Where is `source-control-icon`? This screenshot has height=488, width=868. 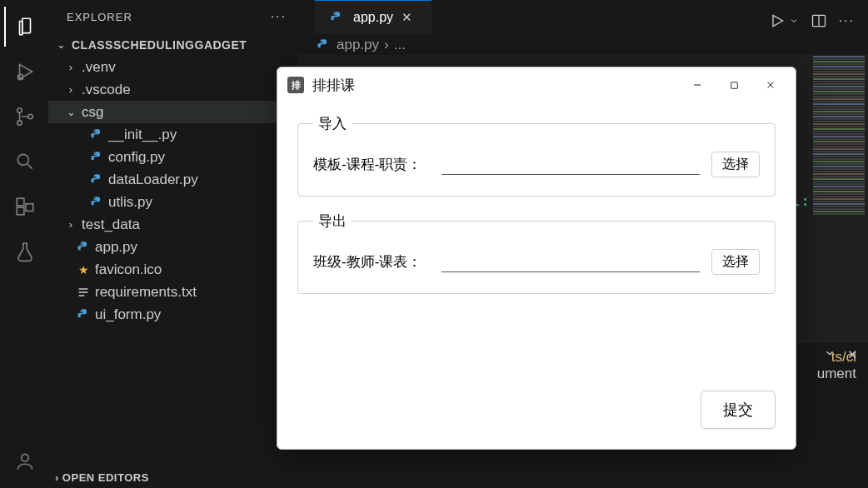
source-control-icon is located at coordinates (24, 117).